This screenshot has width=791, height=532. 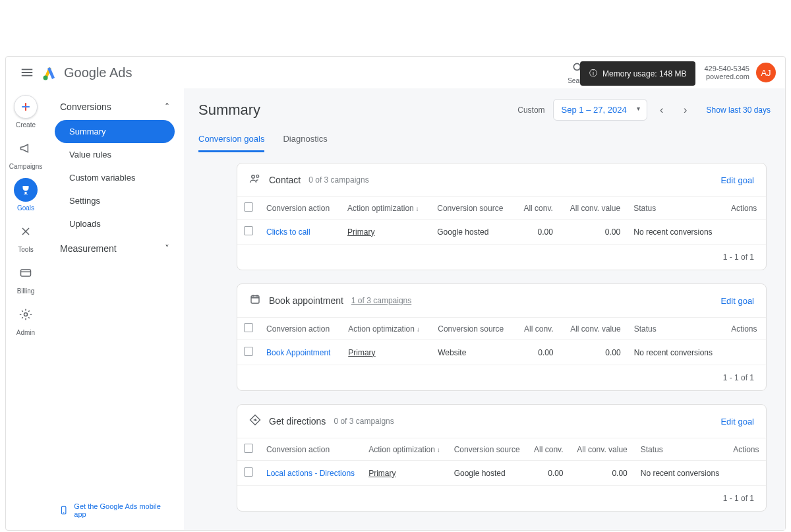 I want to click on subnav: Conversions ˄ Summary Value rules Custom…, so click(x=115, y=309).